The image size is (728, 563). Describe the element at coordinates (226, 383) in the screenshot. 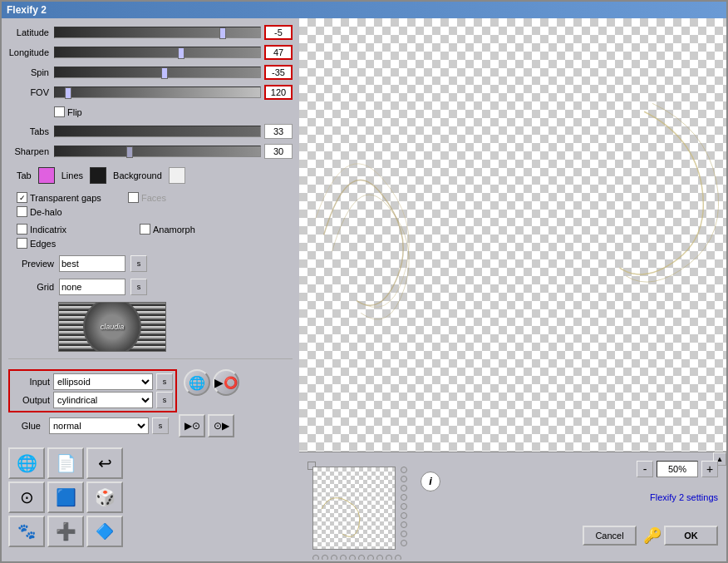

I see `io-btn-2: ▶⭕` at that location.